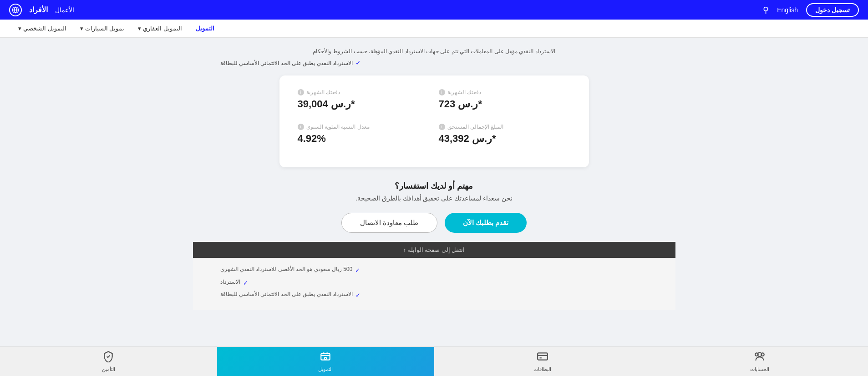 The height and width of the screenshot is (376, 868). What do you see at coordinates (472, 127) in the screenshot?
I see `calc-total-label: المبلغ الإجمالي المستحق i` at bounding box center [472, 127].